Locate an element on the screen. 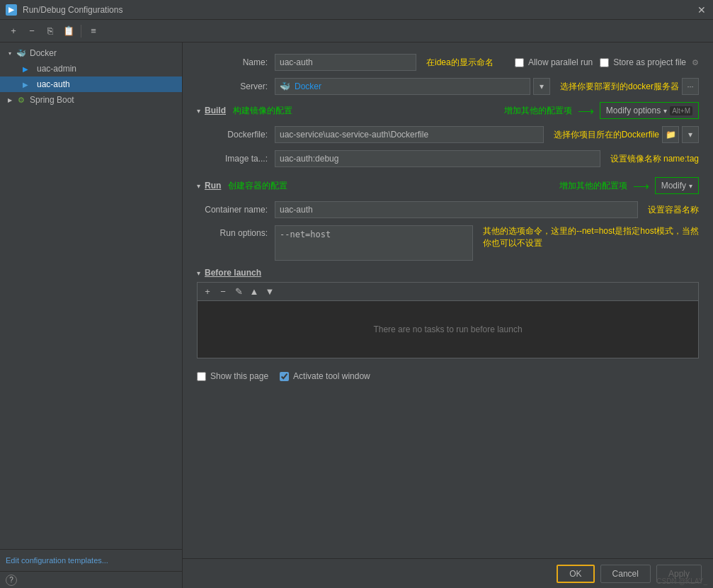 The height and width of the screenshot is (588, 713). run-annotation: 创建容器的配置 is located at coordinates (258, 186).